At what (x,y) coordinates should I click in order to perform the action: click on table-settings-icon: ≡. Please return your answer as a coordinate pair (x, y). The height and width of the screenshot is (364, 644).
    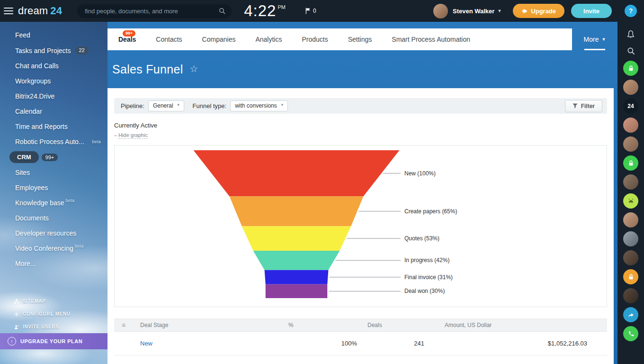
    Looking at the image, I should click on (124, 325).